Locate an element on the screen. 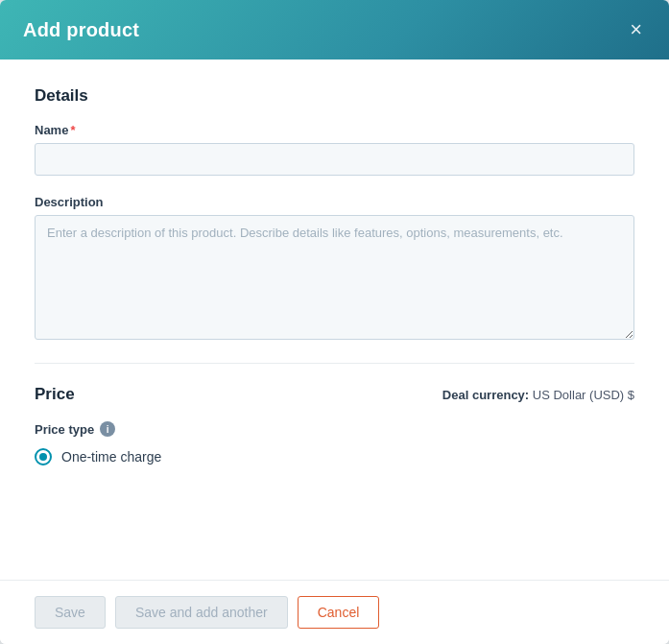  name-label: Name* is located at coordinates (334, 131).